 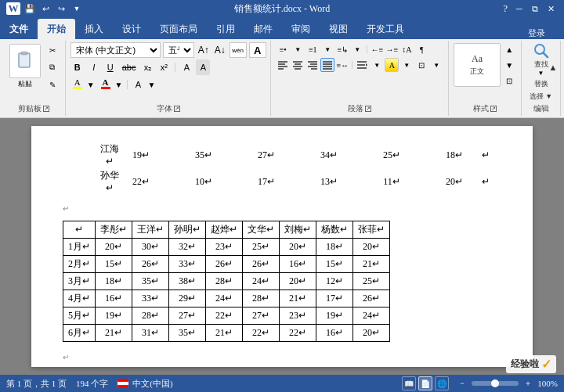 I want to click on bold-btn: B, so click(x=78, y=67).